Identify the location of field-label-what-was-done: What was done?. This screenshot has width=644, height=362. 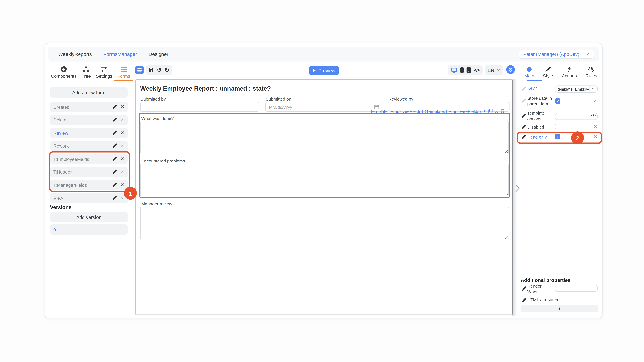
(158, 118).